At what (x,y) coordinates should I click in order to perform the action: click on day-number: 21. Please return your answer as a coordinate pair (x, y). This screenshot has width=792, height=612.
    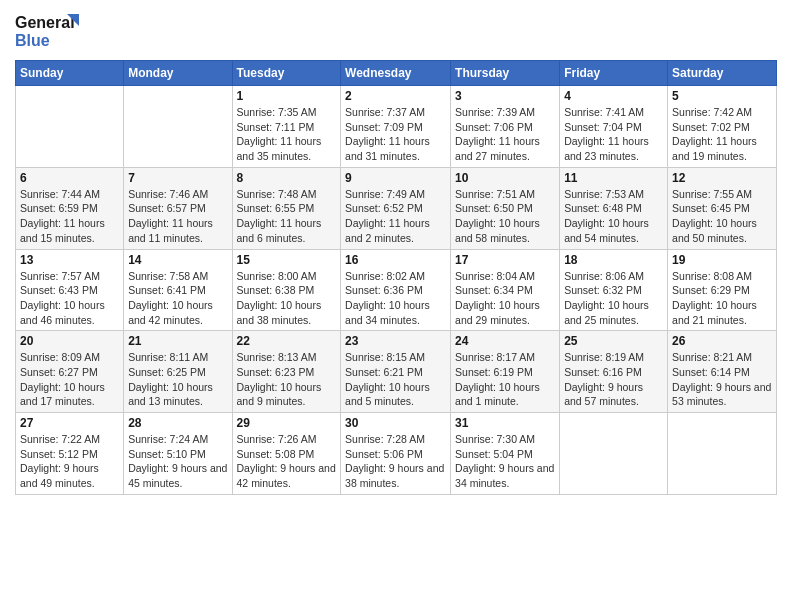
    Looking at the image, I should click on (178, 341).